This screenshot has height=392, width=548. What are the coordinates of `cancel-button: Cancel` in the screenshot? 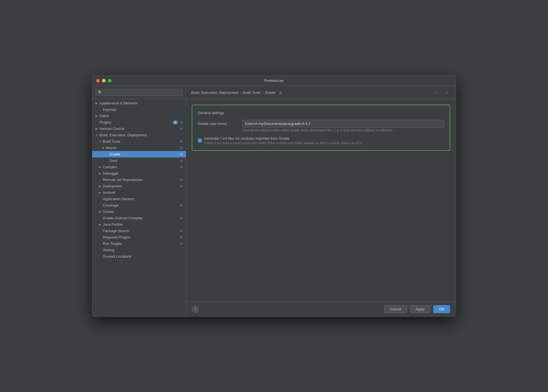 It's located at (395, 309).